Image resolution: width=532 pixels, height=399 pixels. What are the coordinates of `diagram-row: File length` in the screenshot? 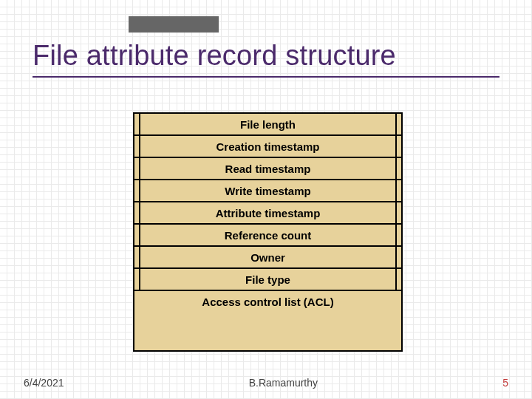 It's located at (267, 125).